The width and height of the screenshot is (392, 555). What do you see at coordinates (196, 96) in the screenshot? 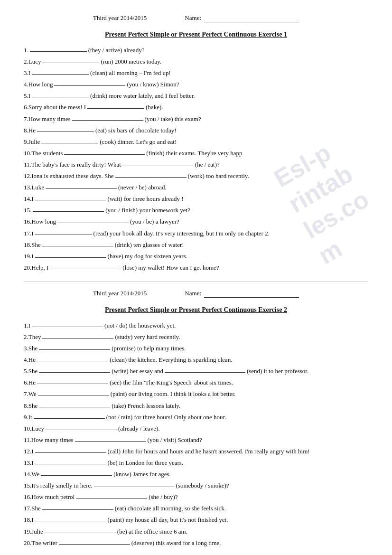
I see `ex1-line5: 5.I (drink) more water lately, and I fee…` at bounding box center [196, 96].